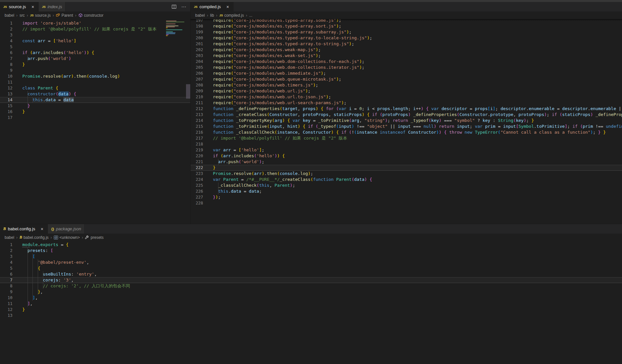 This screenshot has height=364, width=622. I want to click on tab-source.js: JSsource.js×, so click(19, 7).